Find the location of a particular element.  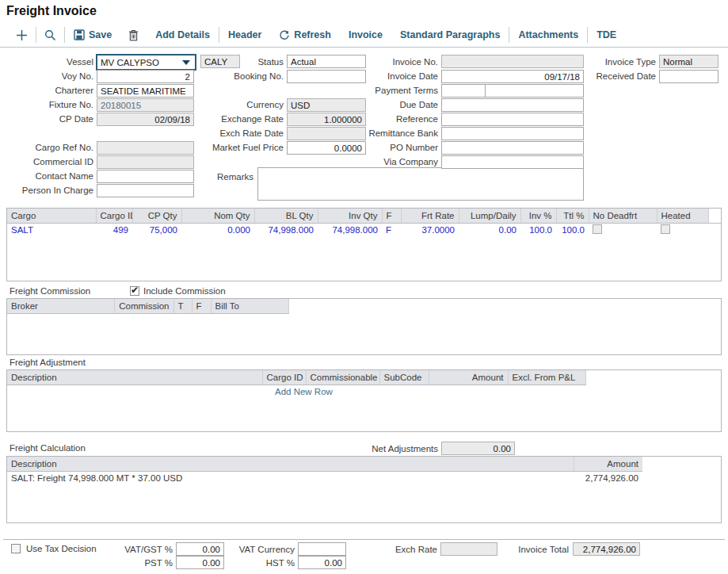

voy-no-field: 2 is located at coordinates (146, 76).